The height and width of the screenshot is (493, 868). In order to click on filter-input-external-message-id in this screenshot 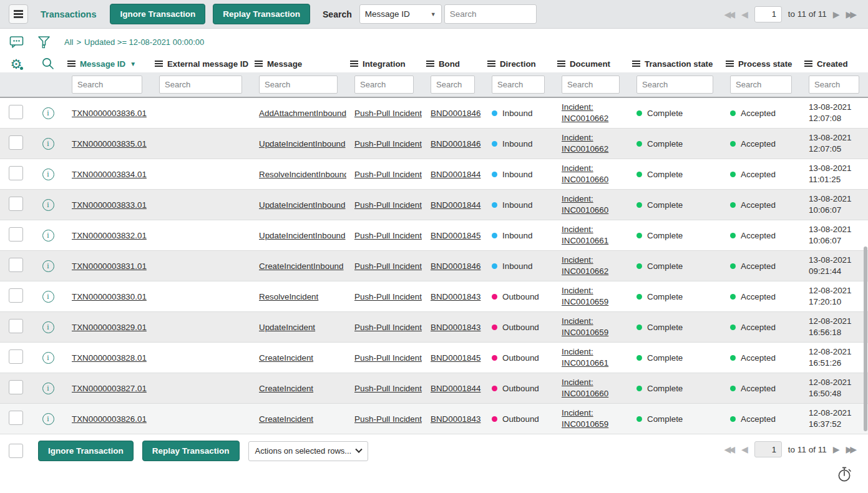, I will do `click(201, 85)`.